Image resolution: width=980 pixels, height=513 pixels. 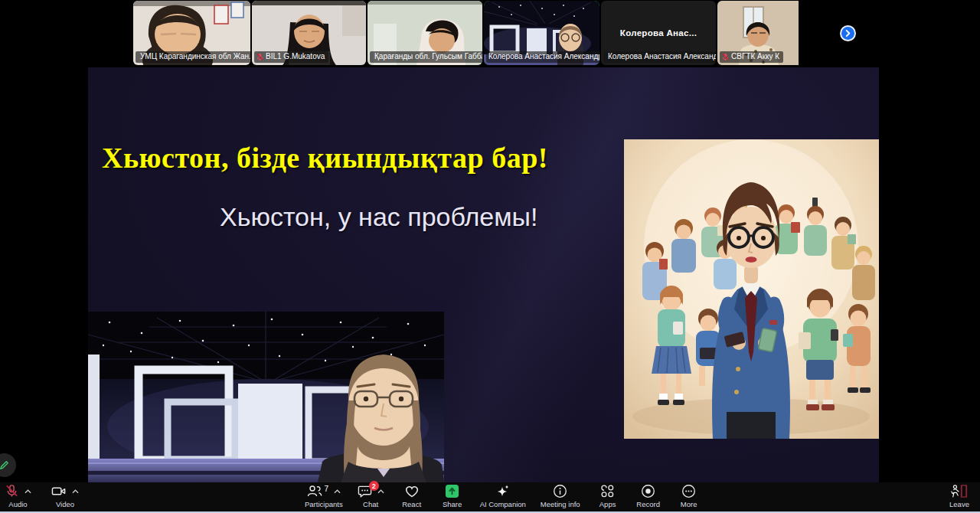 I want to click on apps-button: Apps, so click(x=608, y=496).